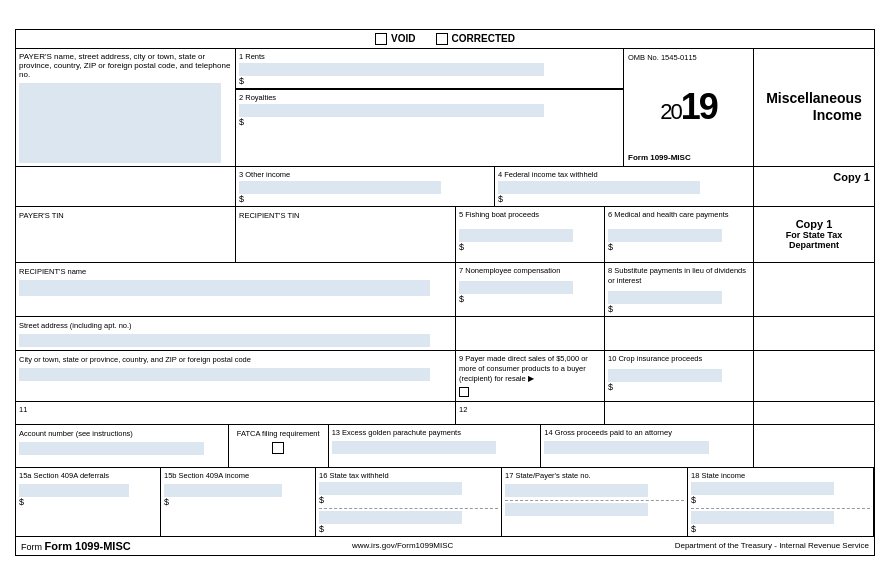 This screenshot has width=890, height=584. Describe the element at coordinates (236, 376) in the screenshot. I see `city-box: City or town, state or province, country…` at that location.